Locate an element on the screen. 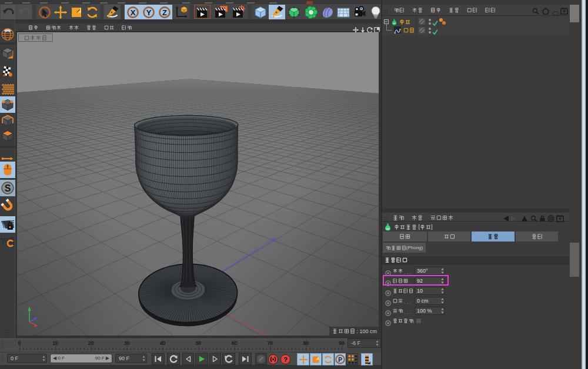  svg-text: 60 is located at coordinates (234, 343).